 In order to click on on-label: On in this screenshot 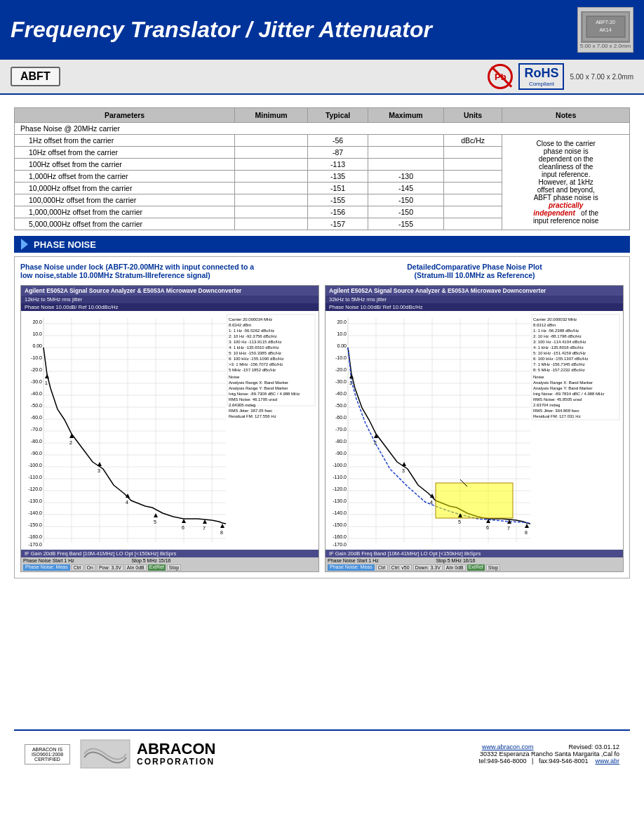, I will do `click(90, 567)`.